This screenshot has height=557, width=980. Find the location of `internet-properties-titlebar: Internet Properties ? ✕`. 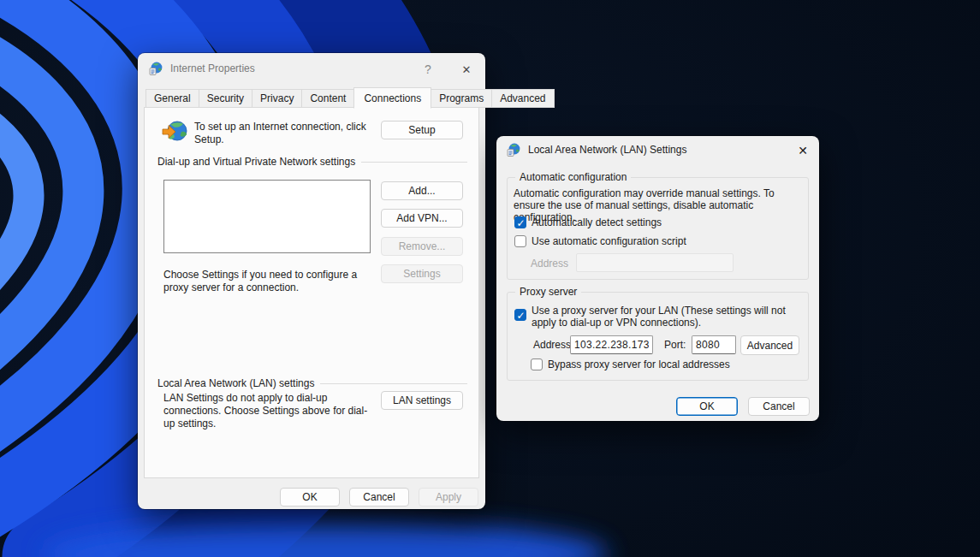

internet-properties-titlebar: Internet Properties ? ✕ is located at coordinates (312, 68).